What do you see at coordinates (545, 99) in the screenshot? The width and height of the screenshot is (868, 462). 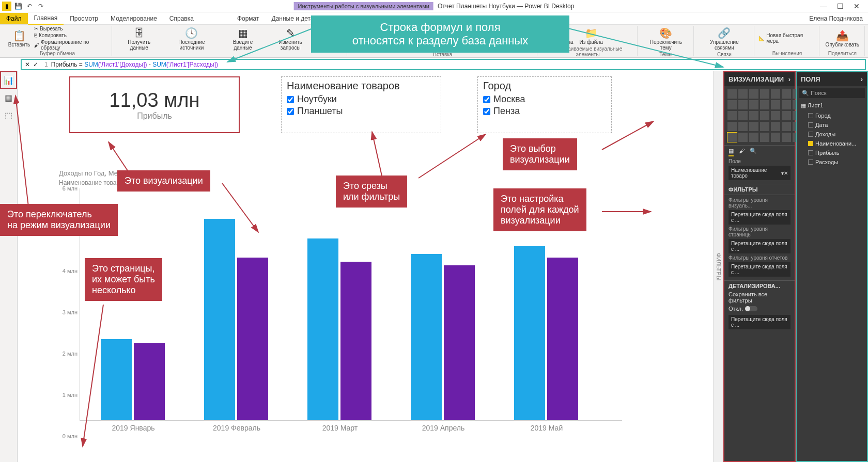 I see `slicer-item: Москва` at bounding box center [545, 99].